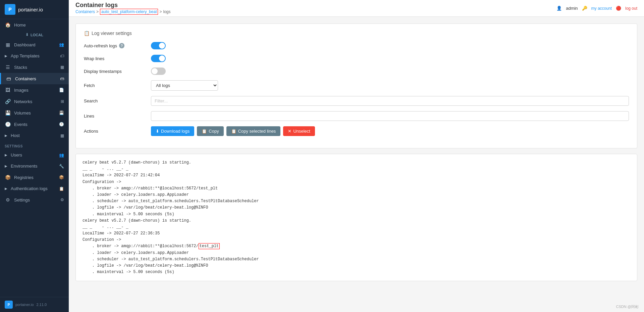 The image size is (644, 312). Describe the element at coordinates (390, 131) in the screenshot. I see `actions-buttons: ⬇ Download logs 📋 Copy 📋 Copy selected l…` at that location.